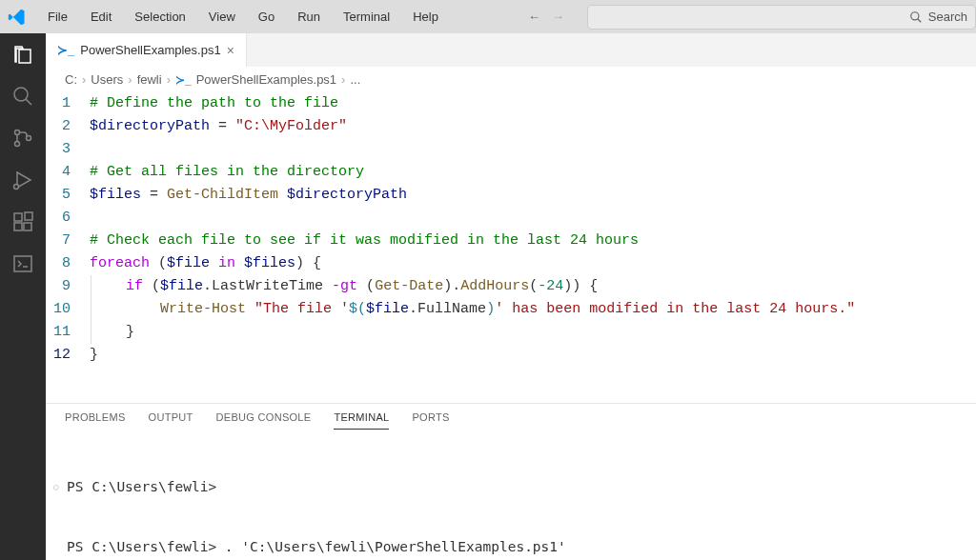  Describe the element at coordinates (68, 127) in the screenshot. I see `line-number: 2` at that location.